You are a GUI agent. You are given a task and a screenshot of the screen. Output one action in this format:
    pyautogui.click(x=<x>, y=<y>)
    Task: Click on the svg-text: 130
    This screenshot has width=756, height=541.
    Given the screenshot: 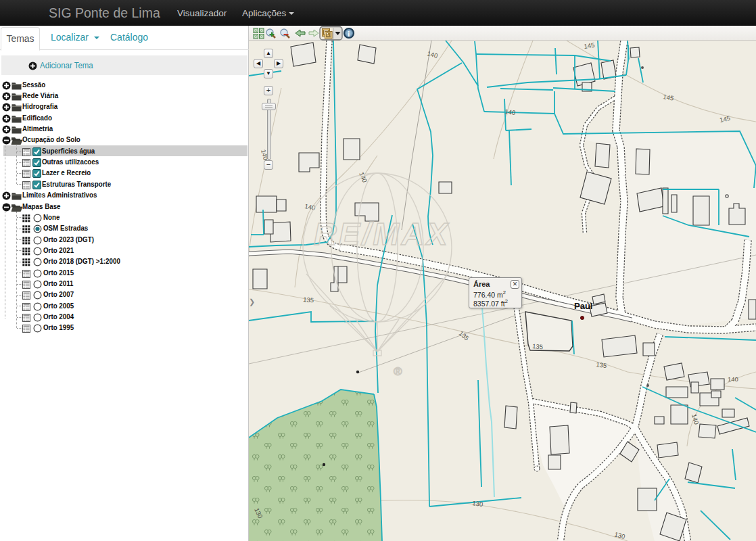 What is the action you would take?
    pyautogui.click(x=477, y=503)
    